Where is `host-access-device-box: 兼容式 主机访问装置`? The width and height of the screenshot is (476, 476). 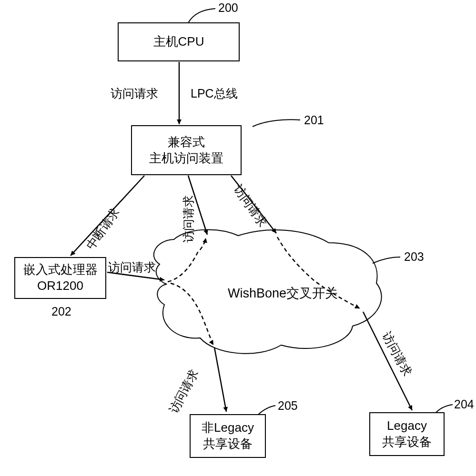
host-access-device-box: 兼容式 主机访问装置 is located at coordinates (186, 150).